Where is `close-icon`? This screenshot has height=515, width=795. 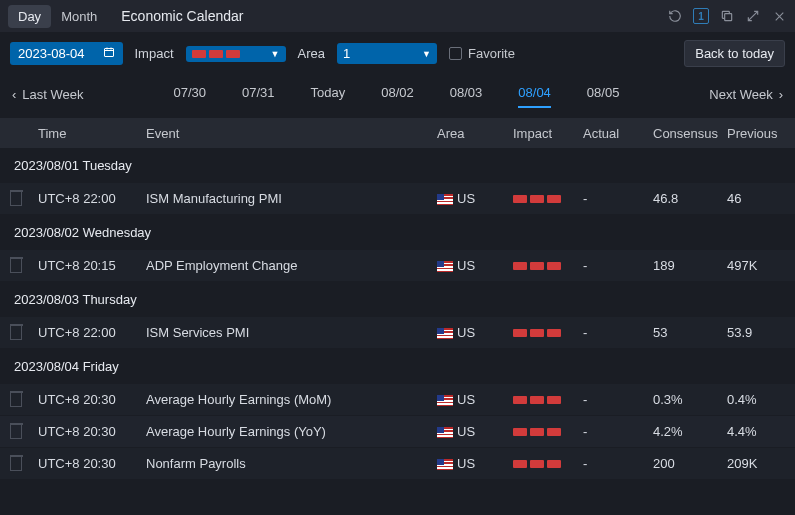
close-icon is located at coordinates (779, 16).